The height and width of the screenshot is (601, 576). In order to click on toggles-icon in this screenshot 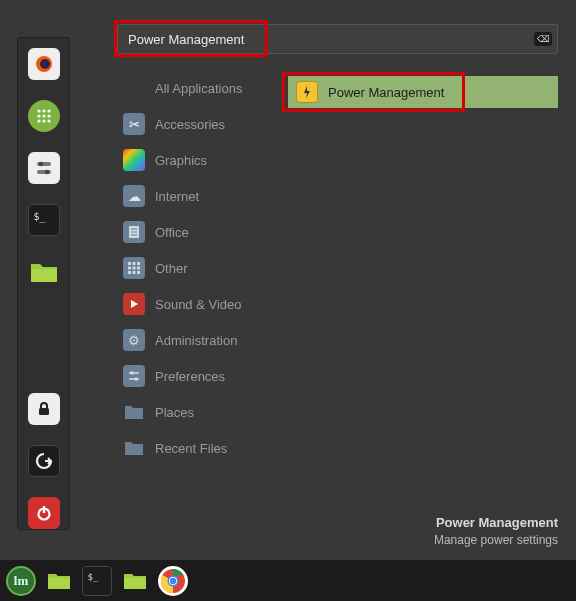, I will do `click(44, 168)`.